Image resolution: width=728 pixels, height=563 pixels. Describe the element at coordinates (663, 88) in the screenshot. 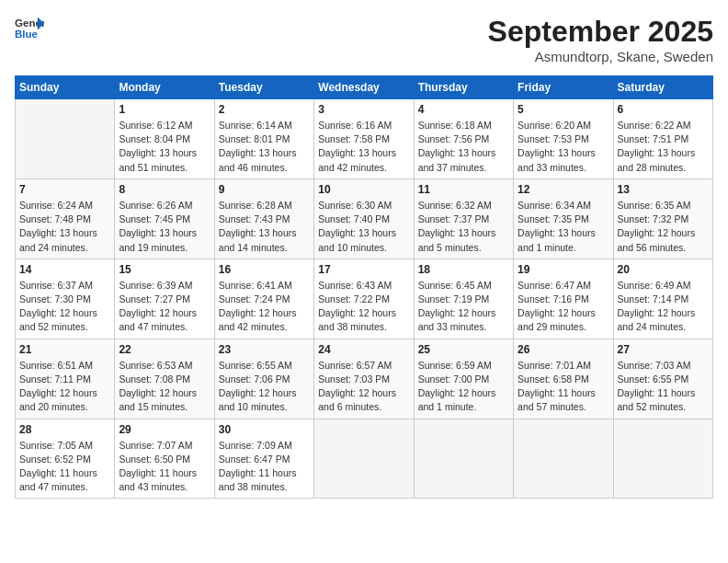

I see `weekday-header: Saturday` at that location.